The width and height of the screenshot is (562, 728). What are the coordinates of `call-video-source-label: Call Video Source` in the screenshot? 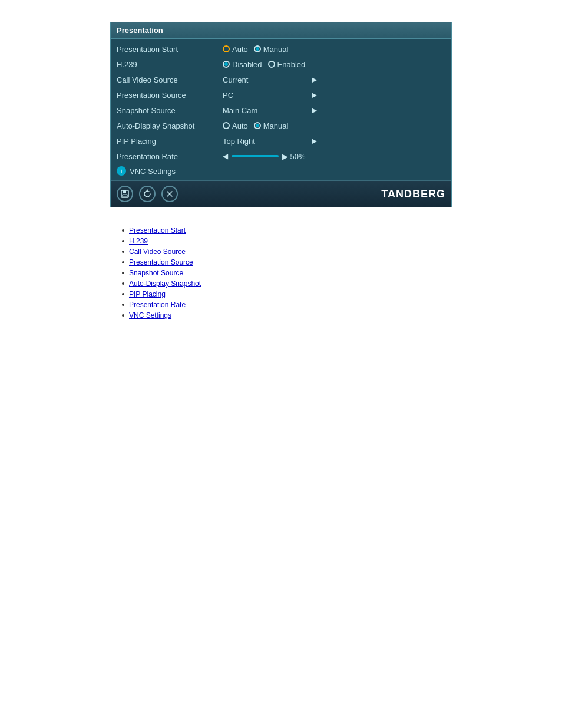 It's located at (170, 80).